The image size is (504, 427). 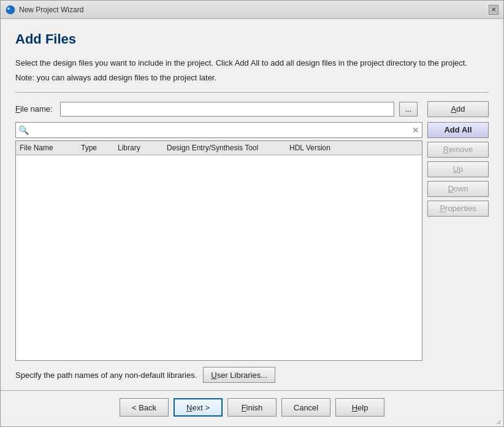 What do you see at coordinates (458, 109) in the screenshot?
I see `add-button: Add` at bounding box center [458, 109].